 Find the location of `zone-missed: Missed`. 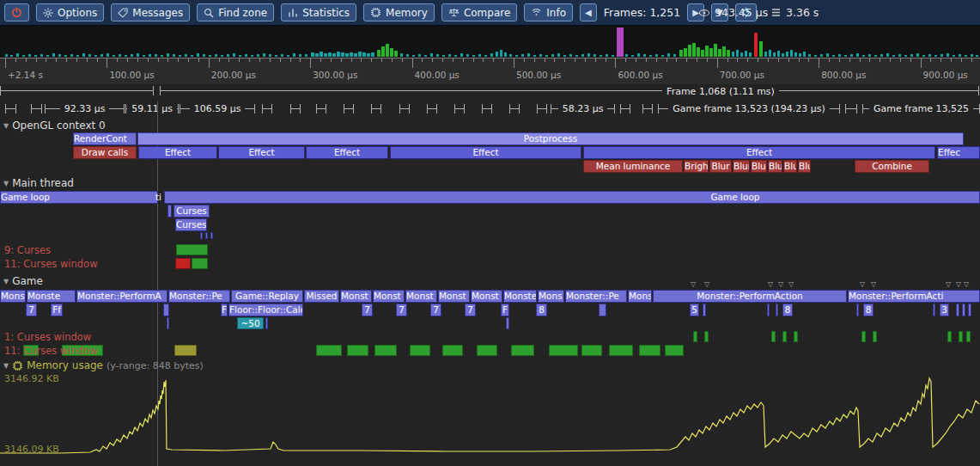

zone-missed: Missed is located at coordinates (321, 296).